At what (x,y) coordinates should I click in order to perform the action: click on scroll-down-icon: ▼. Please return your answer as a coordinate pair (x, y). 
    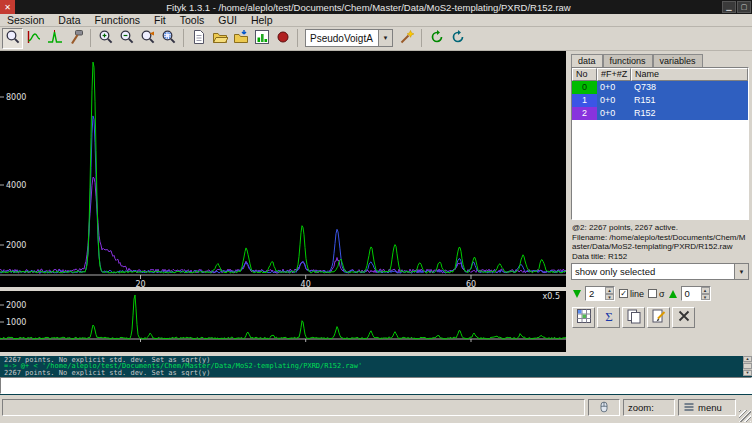
    Looking at the image, I should click on (748, 373).